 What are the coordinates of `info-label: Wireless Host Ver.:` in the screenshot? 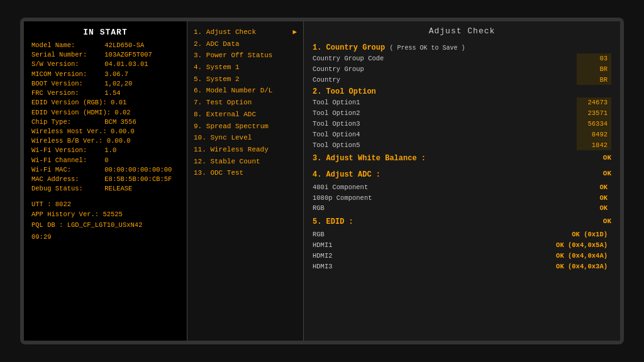 It's located at (69, 132).